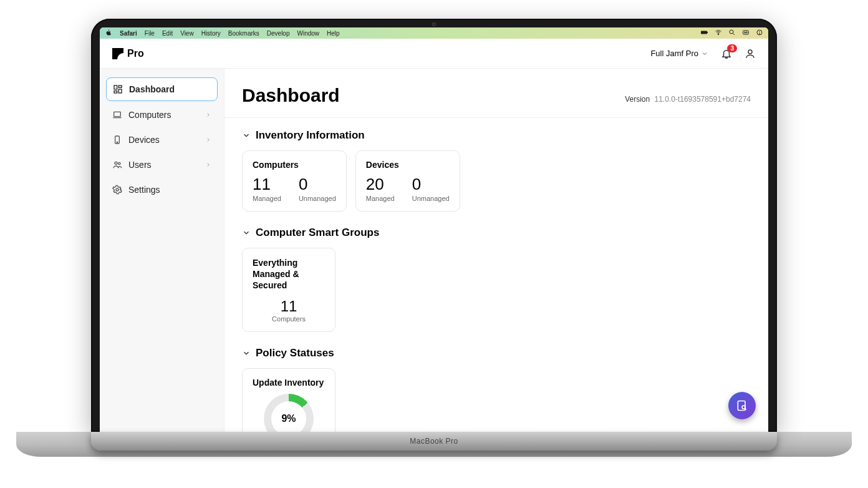 The width and height of the screenshot is (868, 488). Describe the element at coordinates (289, 413) in the screenshot. I see `policy-donut-chart: 9%` at that location.